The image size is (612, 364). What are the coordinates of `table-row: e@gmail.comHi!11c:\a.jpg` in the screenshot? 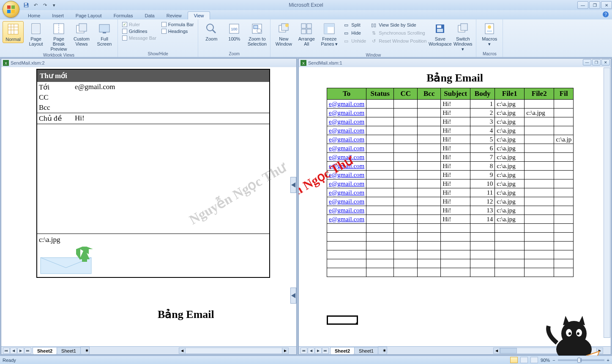 It's located at (451, 193).